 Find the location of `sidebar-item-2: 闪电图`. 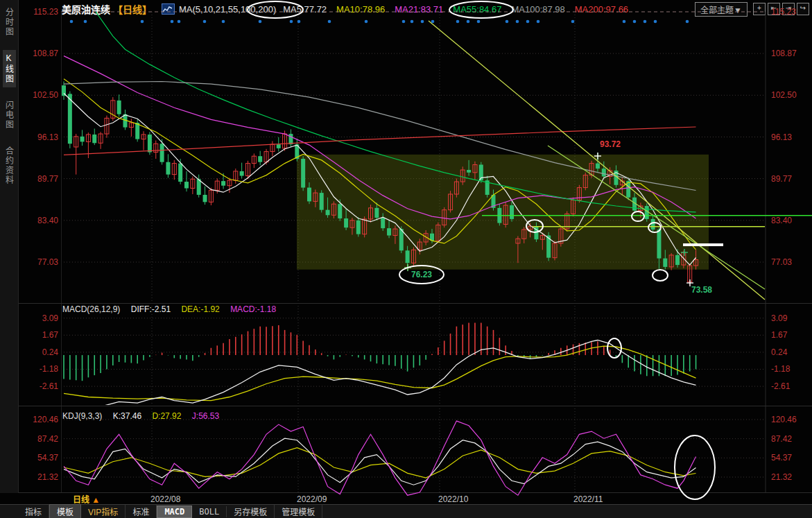

sidebar-item-2: 闪电图 is located at coordinates (10, 115).